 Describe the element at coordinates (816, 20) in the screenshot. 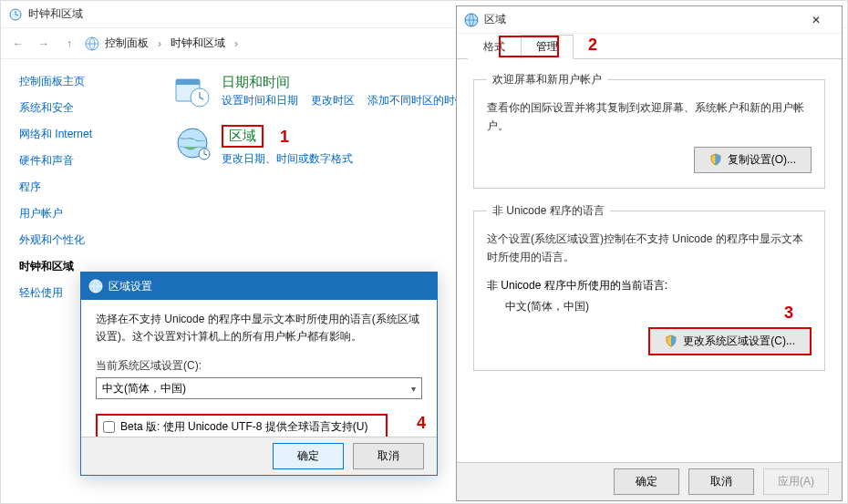

I see `region-close-button: ✕` at that location.